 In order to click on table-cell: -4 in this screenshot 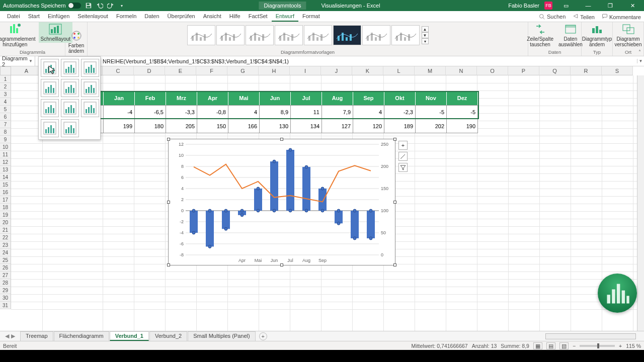, I will do `click(119, 112)`.